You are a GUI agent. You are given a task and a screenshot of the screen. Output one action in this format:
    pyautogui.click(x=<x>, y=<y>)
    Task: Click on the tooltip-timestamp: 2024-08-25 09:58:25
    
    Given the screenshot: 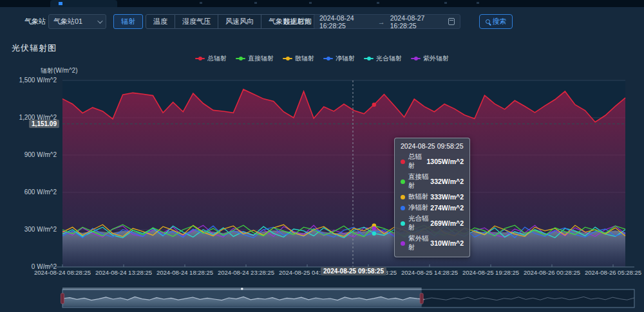 What is the action you would take?
    pyautogui.click(x=432, y=146)
    